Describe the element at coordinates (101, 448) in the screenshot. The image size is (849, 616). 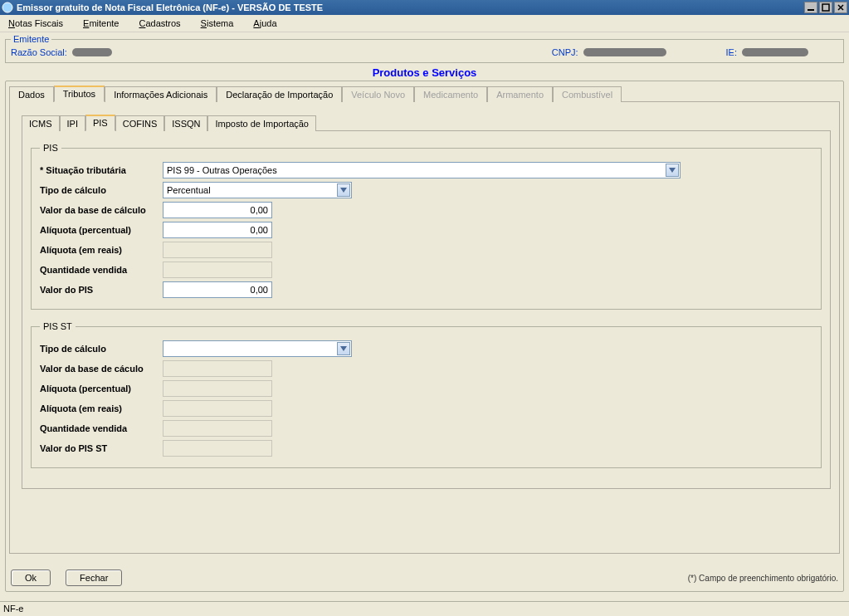
I see `st-valor-pis-label: Valor do PIS ST` at that location.